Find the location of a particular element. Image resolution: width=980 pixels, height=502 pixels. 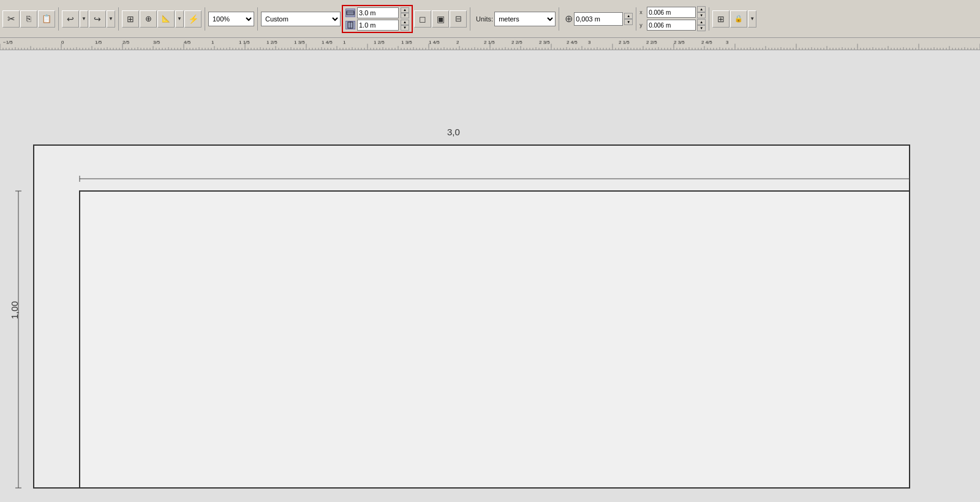

frame-button: ▣ is located at coordinates (440, 19).